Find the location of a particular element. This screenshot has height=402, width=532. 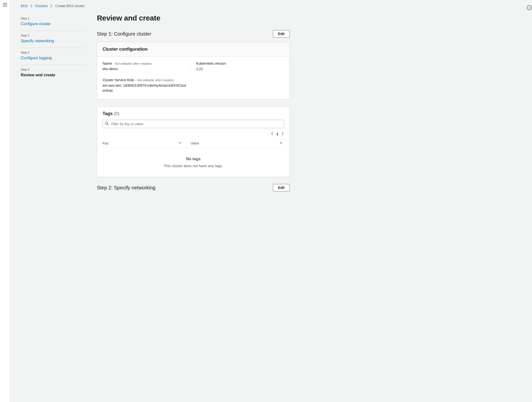

page-title: Review and create is located at coordinates (193, 18).